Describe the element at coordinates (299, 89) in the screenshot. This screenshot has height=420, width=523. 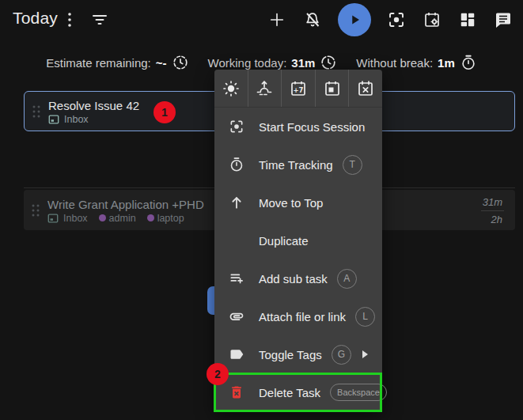
I see `schedule-next-week-button: +7` at that location.